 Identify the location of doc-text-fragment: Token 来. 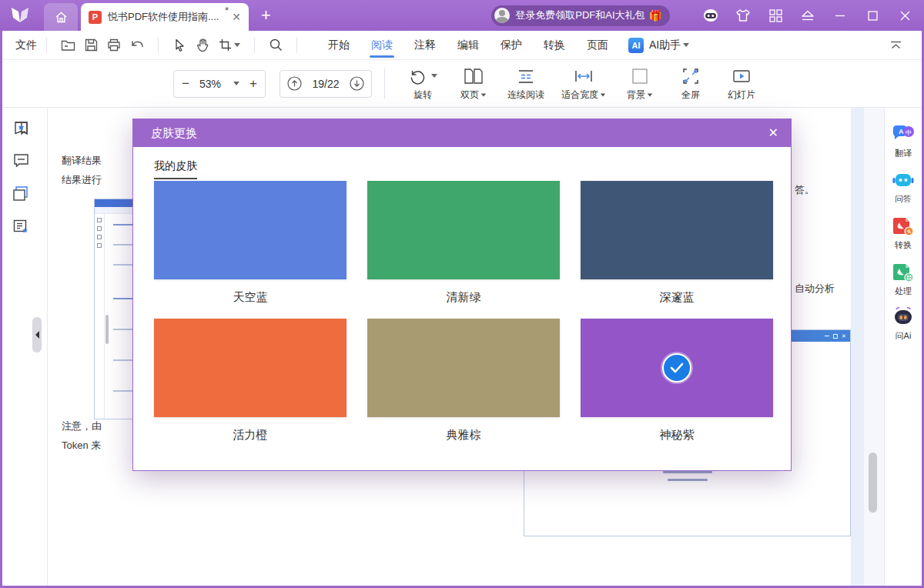
(82, 446).